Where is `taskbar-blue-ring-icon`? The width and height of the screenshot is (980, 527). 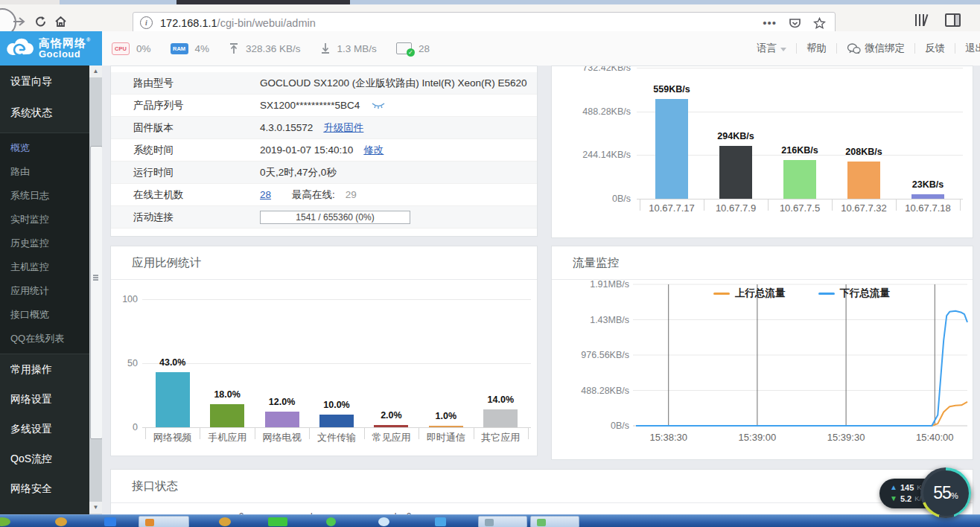
taskbar-blue-ring-icon is located at coordinates (384, 522).